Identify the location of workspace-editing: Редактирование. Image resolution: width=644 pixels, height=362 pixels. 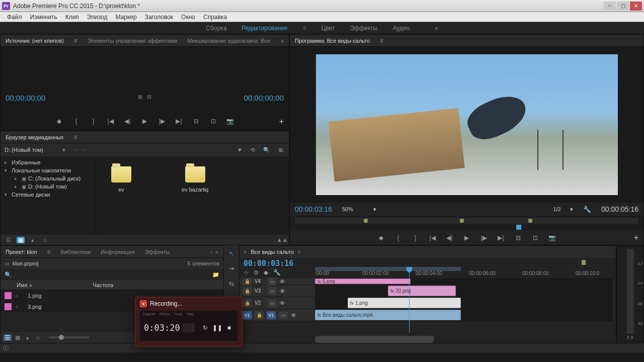
(265, 28).